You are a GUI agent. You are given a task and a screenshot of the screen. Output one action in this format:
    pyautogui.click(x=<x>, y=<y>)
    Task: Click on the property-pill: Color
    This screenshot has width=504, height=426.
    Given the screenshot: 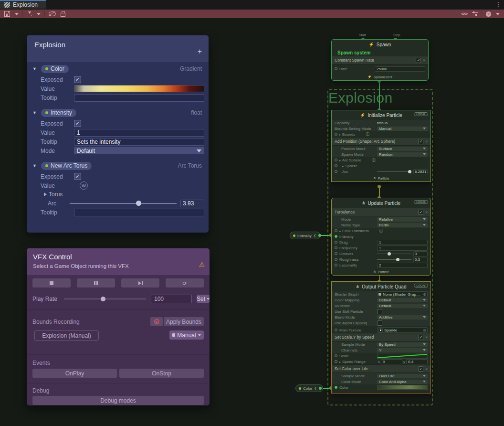 What is the action you would take?
    pyautogui.click(x=55, y=69)
    